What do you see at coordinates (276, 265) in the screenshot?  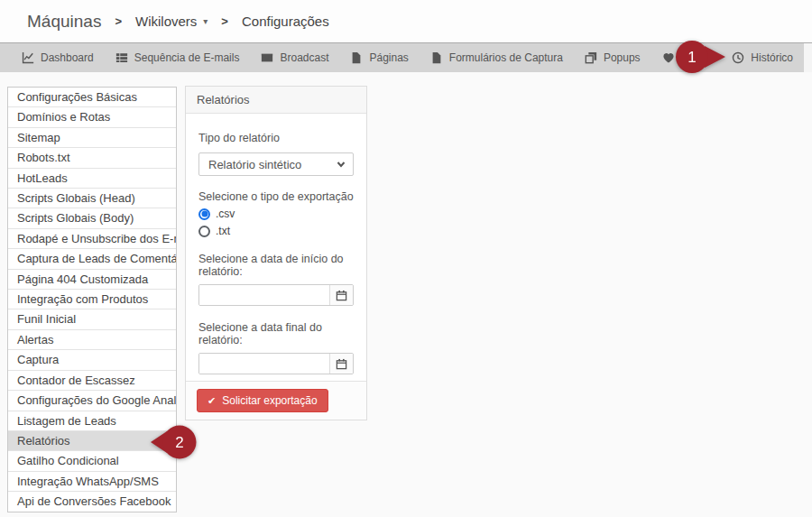 I see `start-date-label: Selecione a data de início do relatório:` at bounding box center [276, 265].